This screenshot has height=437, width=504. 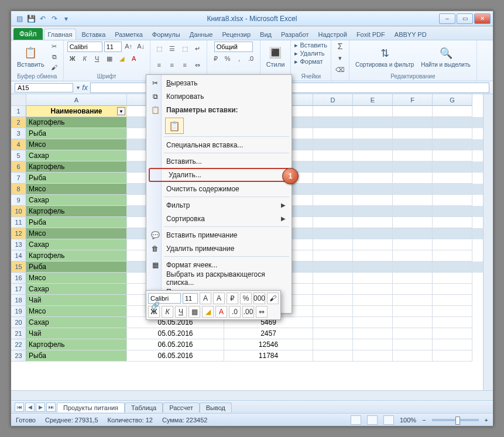 What do you see at coordinates (181, 407) in the screenshot?
I see `sheet-tab-2: Рассчет` at bounding box center [181, 407].